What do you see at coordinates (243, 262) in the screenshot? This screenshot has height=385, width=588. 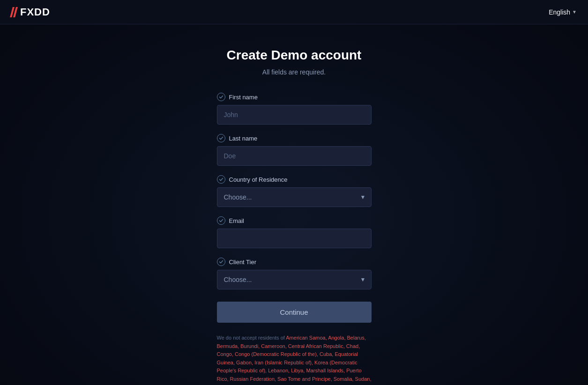 I see `client-tier-label: Client Tier` at bounding box center [243, 262].